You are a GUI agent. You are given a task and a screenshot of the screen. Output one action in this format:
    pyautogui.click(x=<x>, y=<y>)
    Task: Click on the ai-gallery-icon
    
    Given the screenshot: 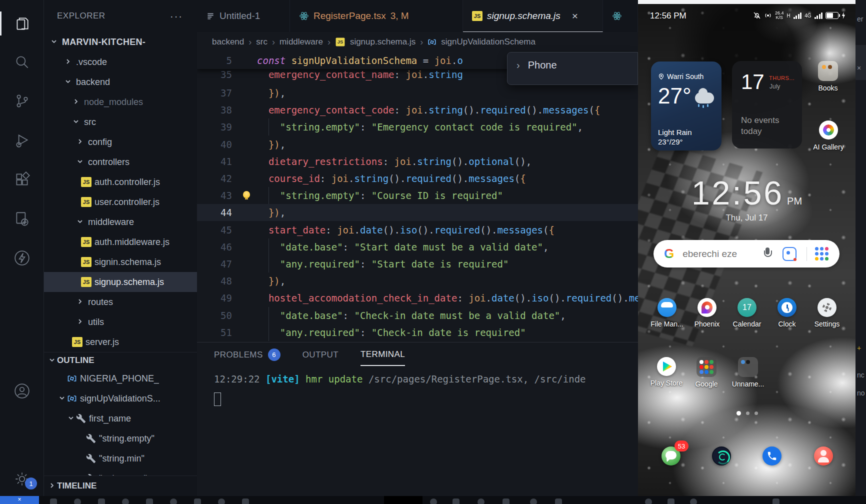 What is the action you would take?
    pyautogui.click(x=828, y=130)
    